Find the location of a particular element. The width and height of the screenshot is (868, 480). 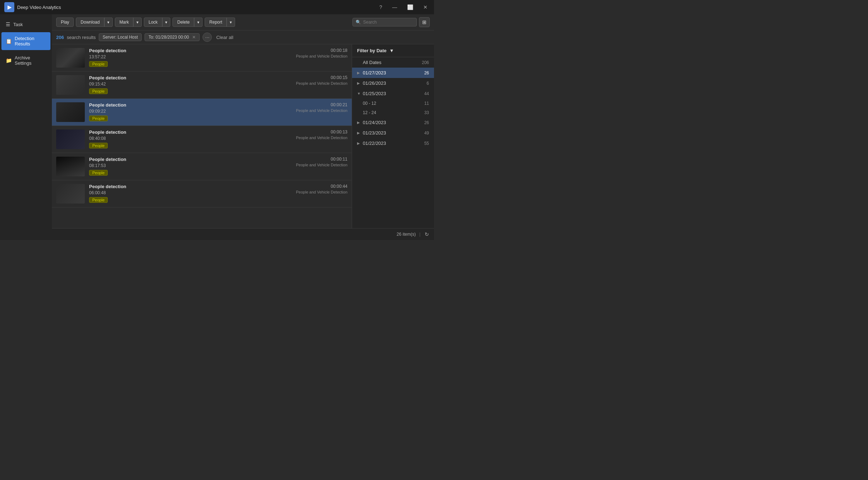

date-label: 01/22/2023 is located at coordinates (394, 143).